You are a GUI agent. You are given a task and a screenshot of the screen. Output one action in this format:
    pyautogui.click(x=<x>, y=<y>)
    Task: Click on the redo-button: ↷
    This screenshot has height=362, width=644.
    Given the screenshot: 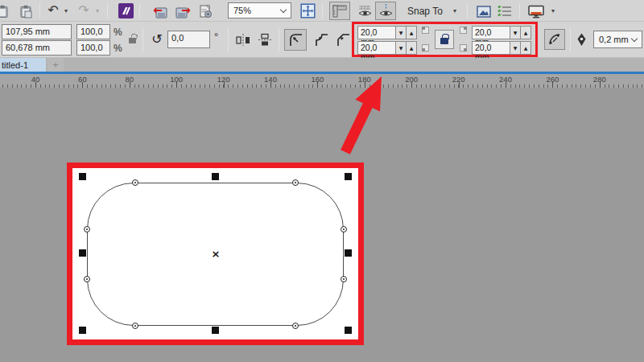 What is the action you would take?
    pyautogui.click(x=84, y=10)
    